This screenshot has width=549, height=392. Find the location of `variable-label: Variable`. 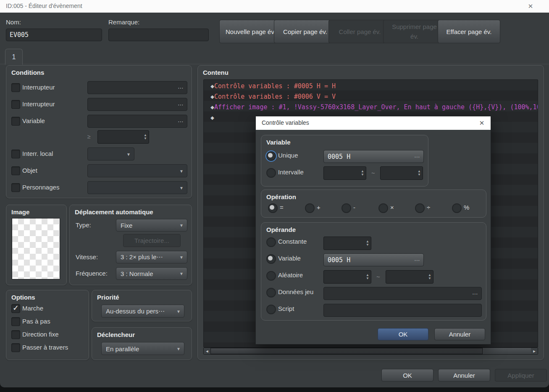

variable-label: Variable is located at coordinates (34, 121).